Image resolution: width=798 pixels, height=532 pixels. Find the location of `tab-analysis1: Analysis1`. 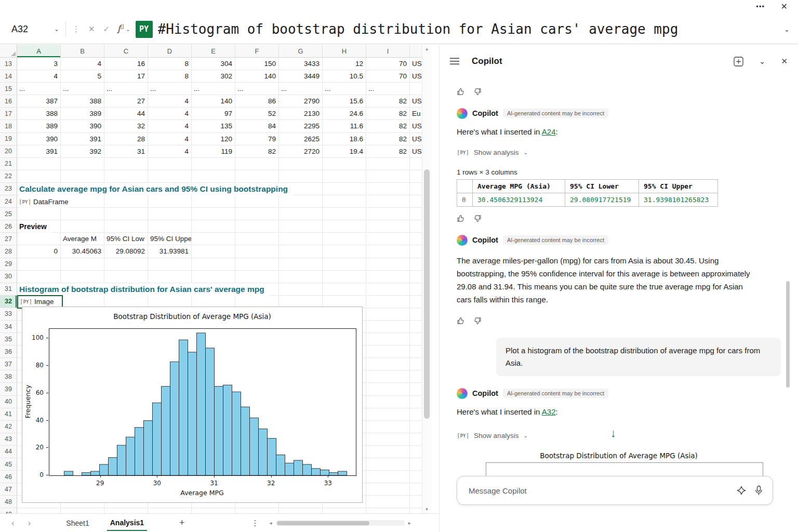

tab-analysis1: Analysis1 is located at coordinates (127, 523).